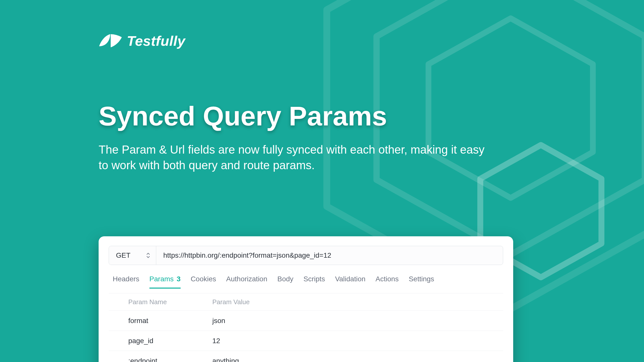  What do you see at coordinates (350, 279) in the screenshot?
I see `tab-label: Validation` at bounding box center [350, 279].